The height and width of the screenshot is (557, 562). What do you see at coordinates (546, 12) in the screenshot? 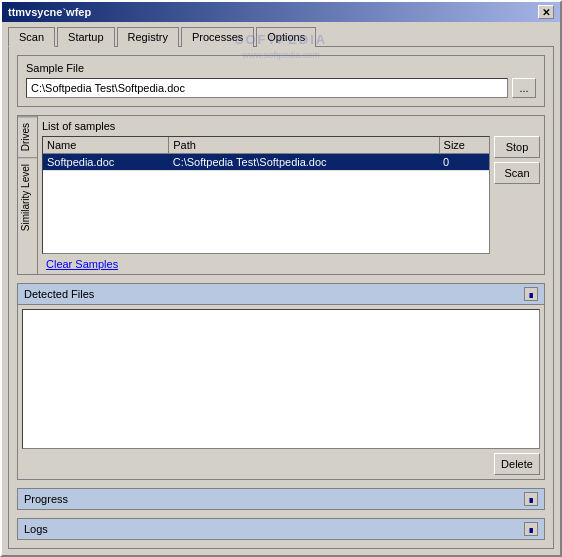
I see `close-button: ✕` at bounding box center [546, 12].